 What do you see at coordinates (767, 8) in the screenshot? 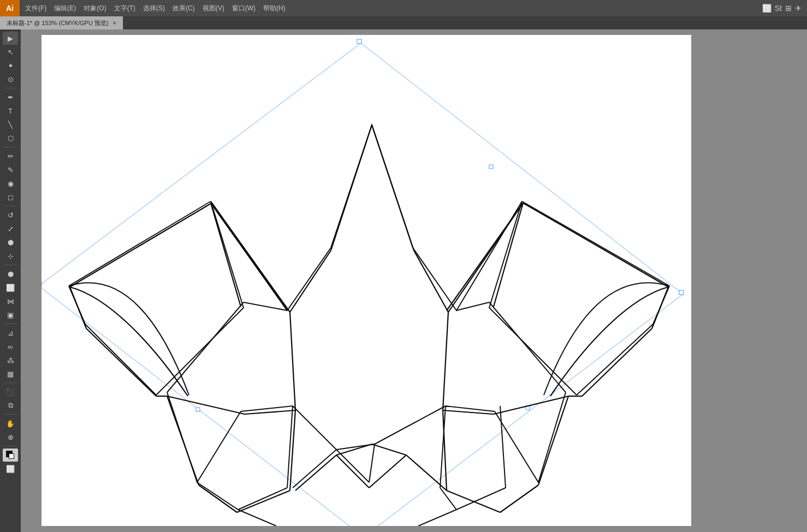
I see `search-icon: ⬜` at bounding box center [767, 8].